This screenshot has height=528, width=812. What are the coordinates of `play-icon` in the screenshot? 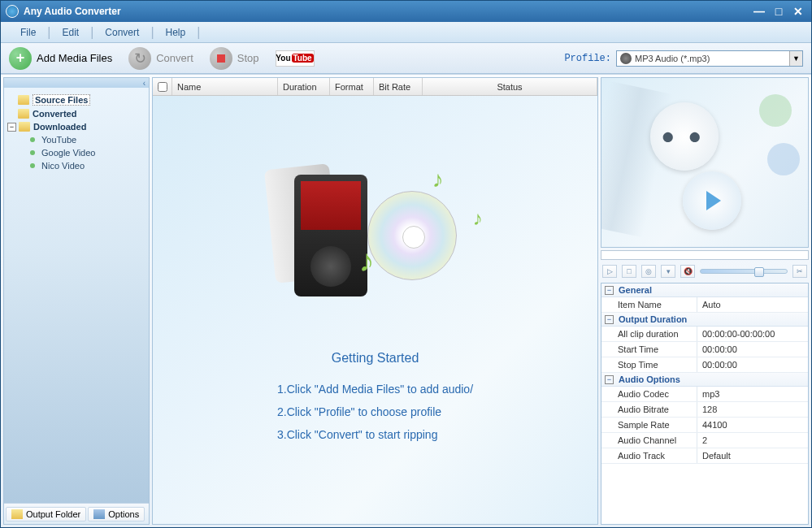 It's located at (712, 201).